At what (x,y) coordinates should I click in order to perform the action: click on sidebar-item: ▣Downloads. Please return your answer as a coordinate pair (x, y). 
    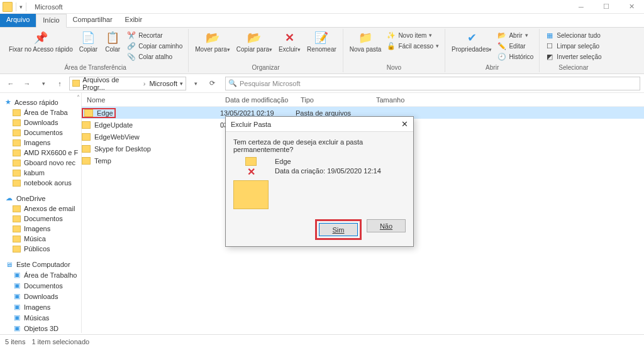
    Looking at the image, I should click on (43, 296).